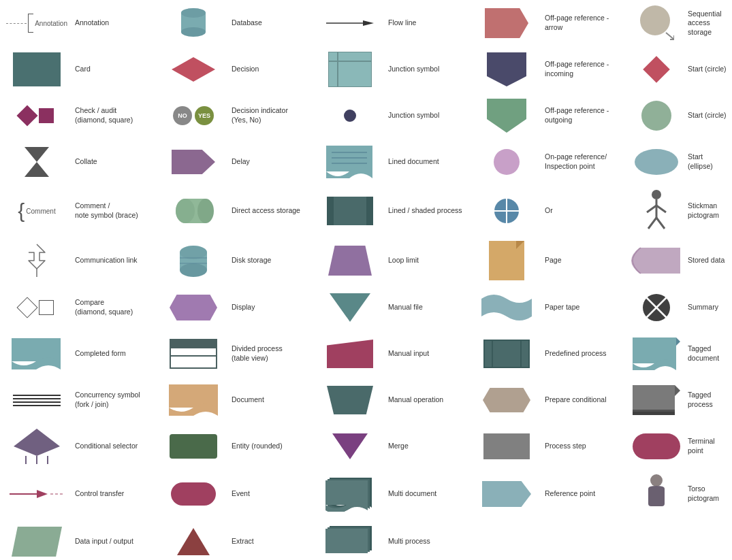  What do you see at coordinates (193, 211) in the screenshot?
I see `direct-access-icon` at bounding box center [193, 211].